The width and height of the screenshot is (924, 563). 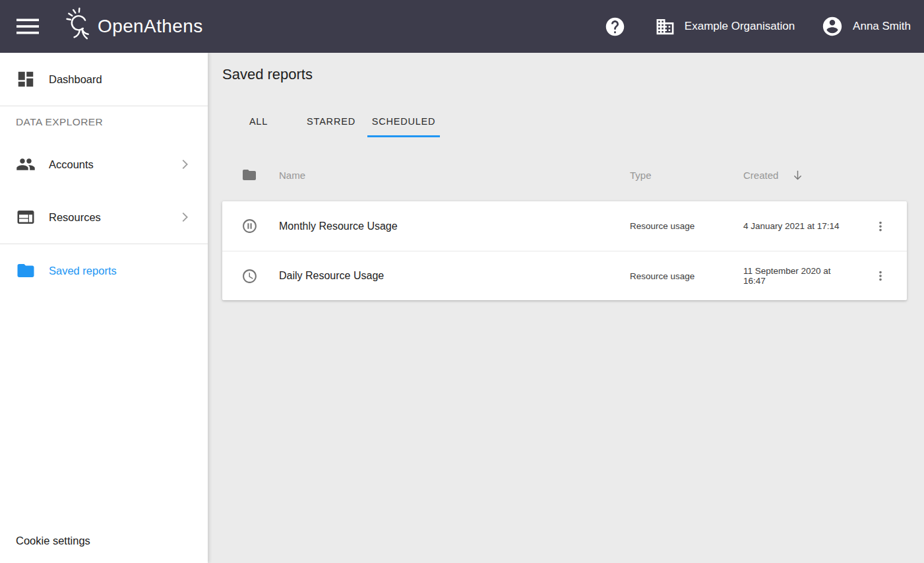 What do you see at coordinates (28, 26) in the screenshot?
I see `menu-icon` at bounding box center [28, 26].